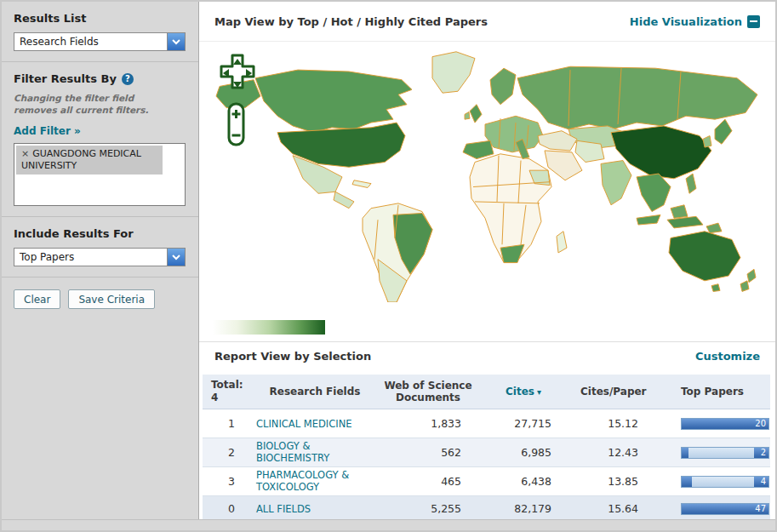 Image resolution: width=777 pixels, height=532 pixels. Describe the element at coordinates (100, 300) in the screenshot. I see `sidebar-buttons: Clear Save Criteria` at that location.